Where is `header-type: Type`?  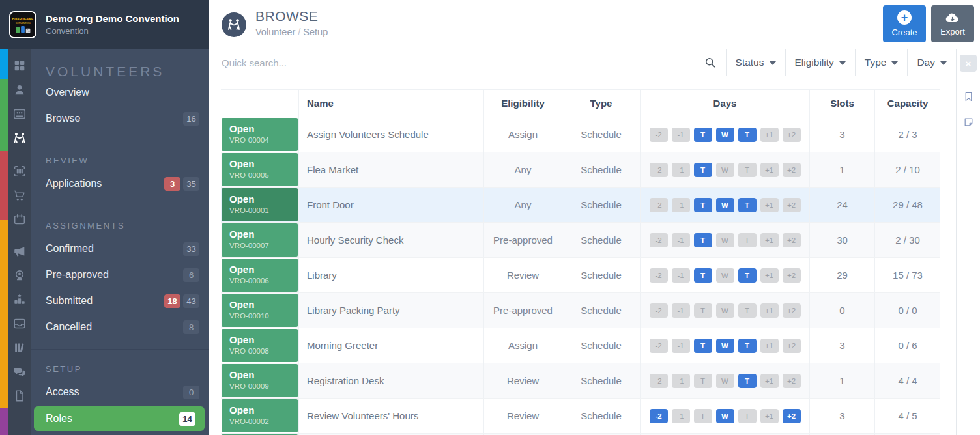
header-type: Type is located at coordinates (601, 103).